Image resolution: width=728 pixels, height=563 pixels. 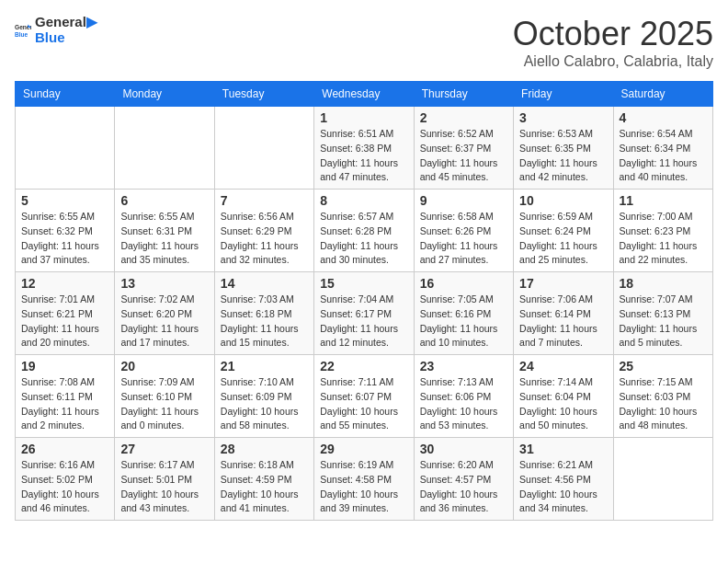 What do you see at coordinates (64, 488) in the screenshot?
I see `day-info: Sunrise: 6:16 AM Sunset: 5:02 PM Dayligh…` at bounding box center [64, 488].